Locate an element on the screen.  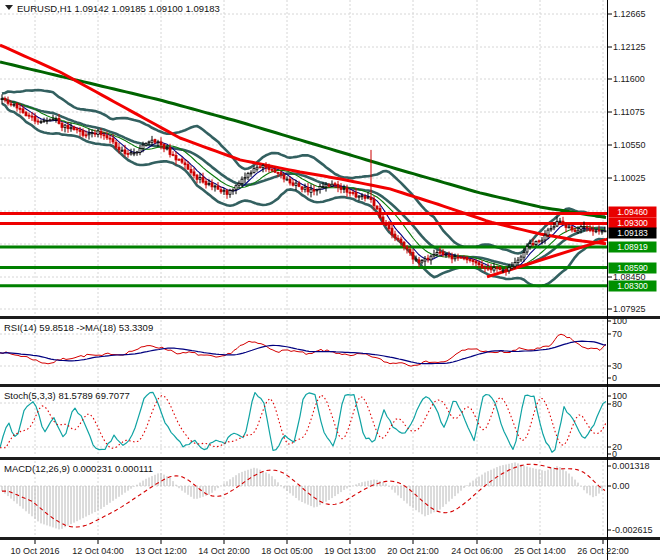
panel-splitter-rsi-stoch is located at coordinates (330, 386).